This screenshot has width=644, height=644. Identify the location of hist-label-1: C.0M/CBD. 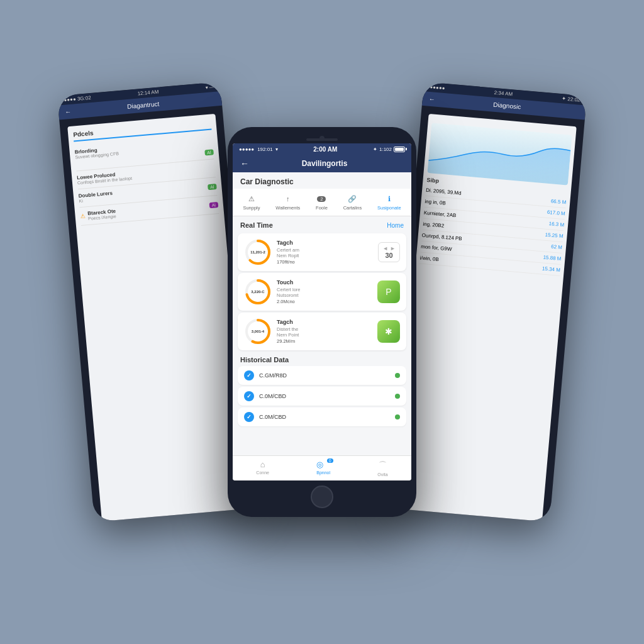
(325, 396).